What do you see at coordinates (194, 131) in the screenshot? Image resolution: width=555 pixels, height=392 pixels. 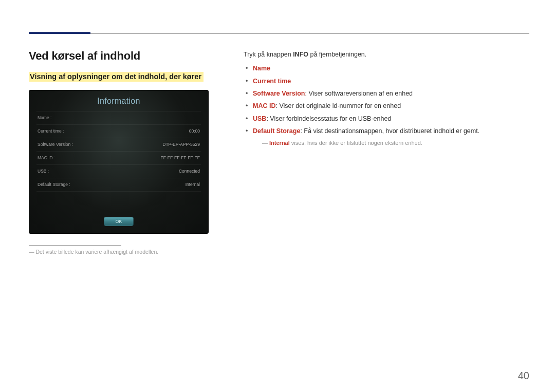 I see `info-value: 00:00` at bounding box center [194, 131].